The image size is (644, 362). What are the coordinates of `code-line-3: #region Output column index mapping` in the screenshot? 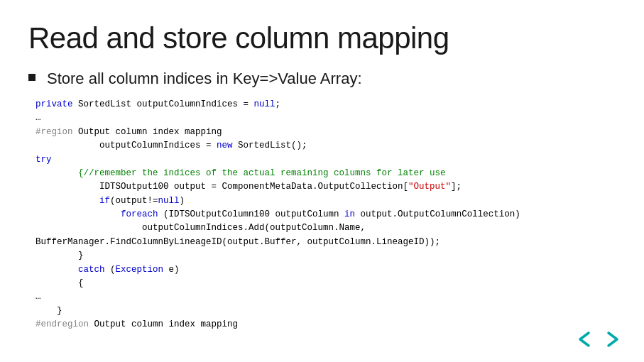 It's located at (325, 132).